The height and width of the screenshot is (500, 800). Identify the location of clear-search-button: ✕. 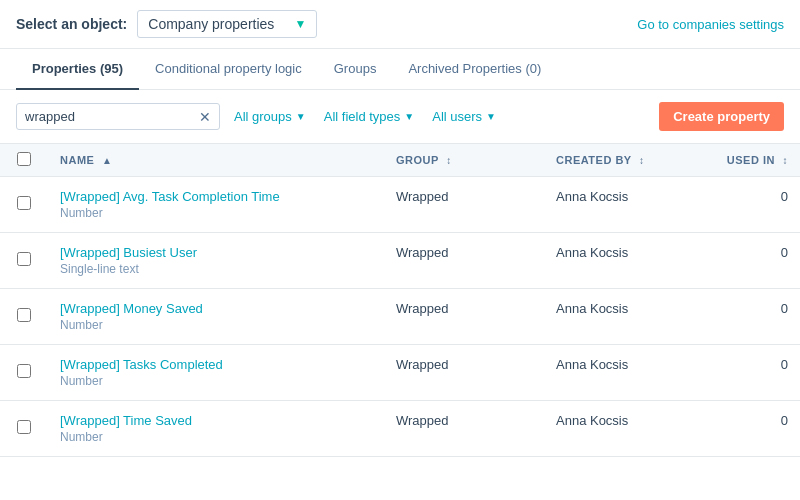
(205, 117).